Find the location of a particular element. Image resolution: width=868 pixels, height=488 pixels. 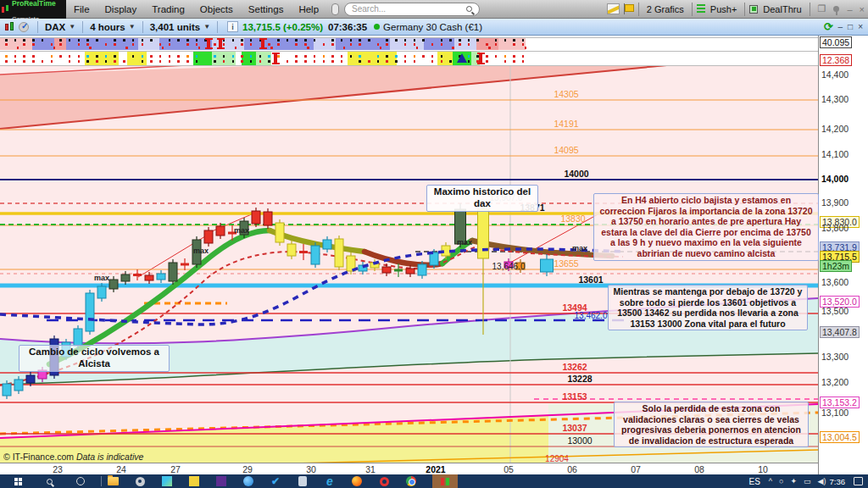

push-button: Push+ is located at coordinates (724, 9).